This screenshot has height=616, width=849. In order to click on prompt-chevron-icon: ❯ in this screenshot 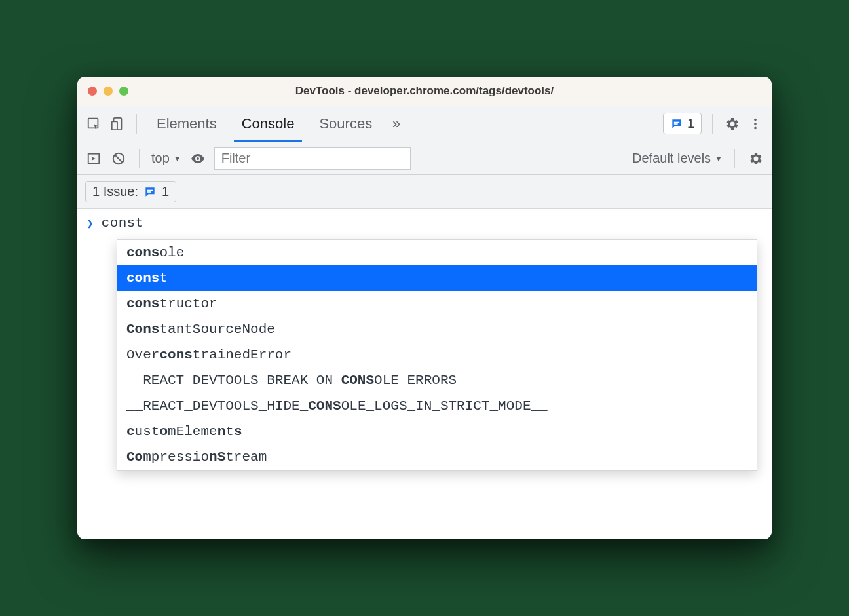, I will do `click(90, 223)`.